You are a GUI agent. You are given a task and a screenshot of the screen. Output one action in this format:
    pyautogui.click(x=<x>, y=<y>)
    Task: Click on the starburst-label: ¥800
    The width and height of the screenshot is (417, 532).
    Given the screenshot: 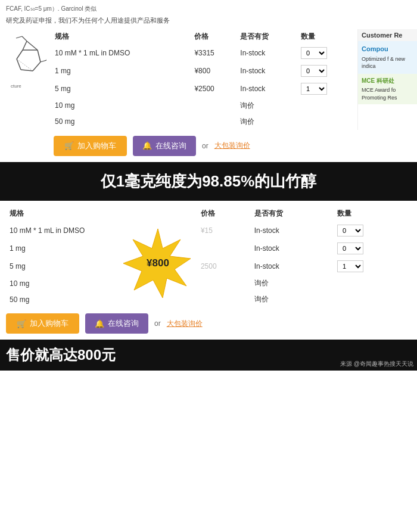 What is the action you would take?
    pyautogui.click(x=158, y=263)
    